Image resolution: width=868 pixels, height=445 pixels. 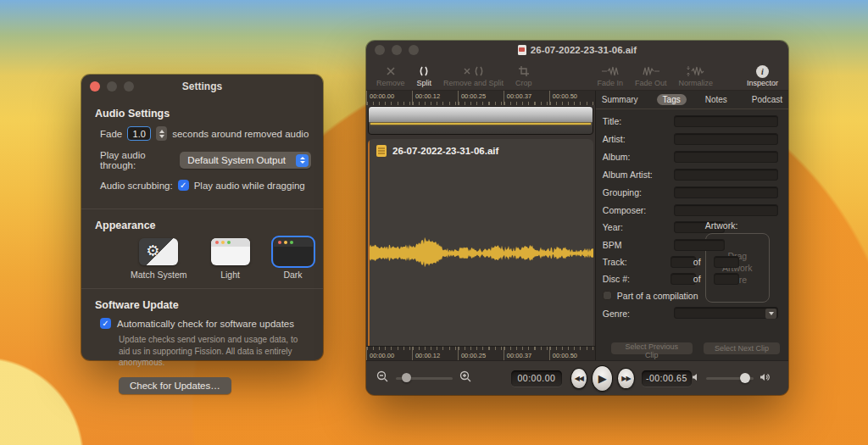 What do you see at coordinates (111, 134) in the screenshot?
I see `fade-label: Fade` at bounding box center [111, 134].